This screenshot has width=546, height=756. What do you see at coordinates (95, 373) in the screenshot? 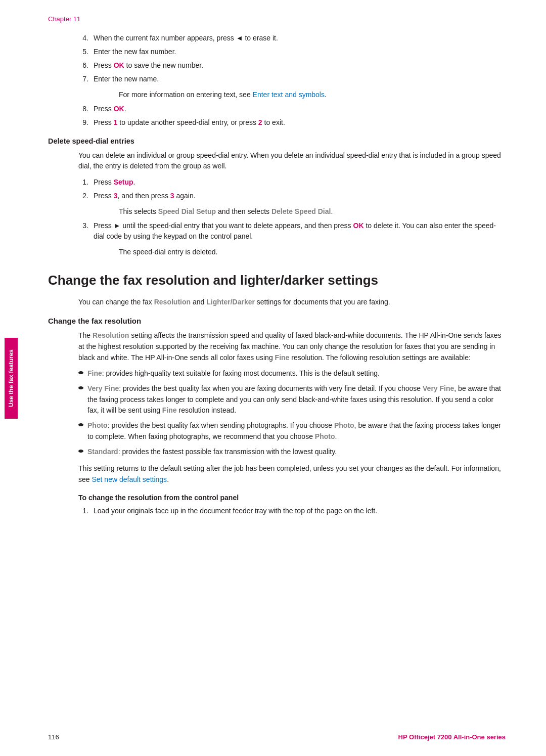
I see `fine-label: Fine` at bounding box center [95, 373].